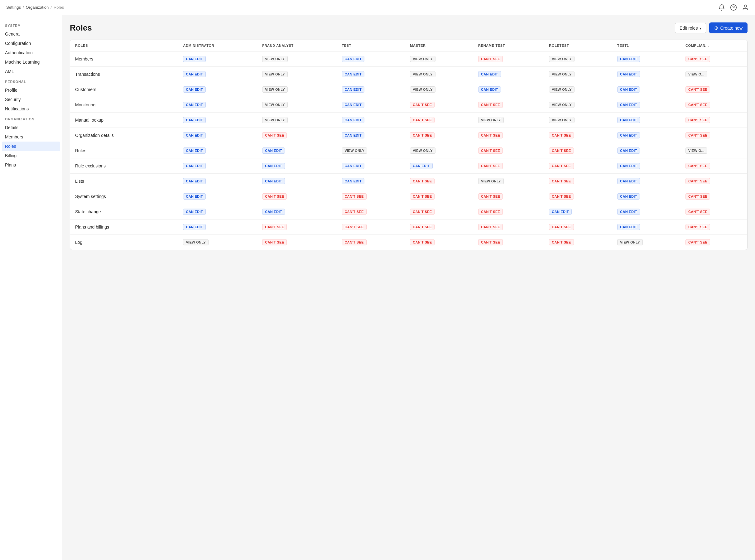 Image resolution: width=755 pixels, height=560 pixels. Describe the element at coordinates (691, 28) in the screenshot. I see `edit-roles-button: Edit roles` at that location.